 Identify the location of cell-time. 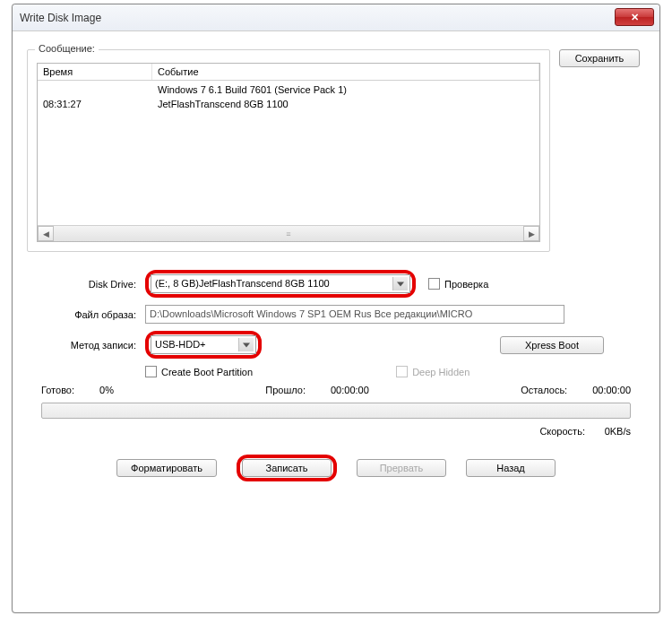
(95, 90).